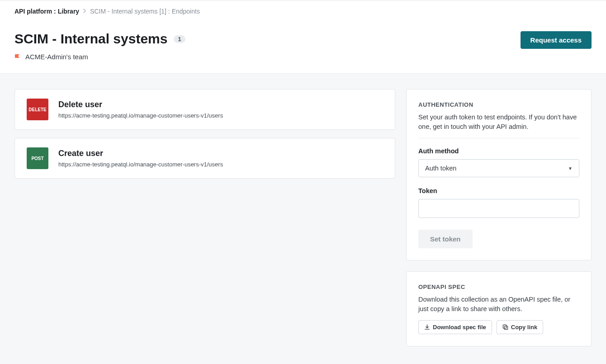 The height and width of the screenshot is (364, 606). I want to click on divider, so click(499, 138).